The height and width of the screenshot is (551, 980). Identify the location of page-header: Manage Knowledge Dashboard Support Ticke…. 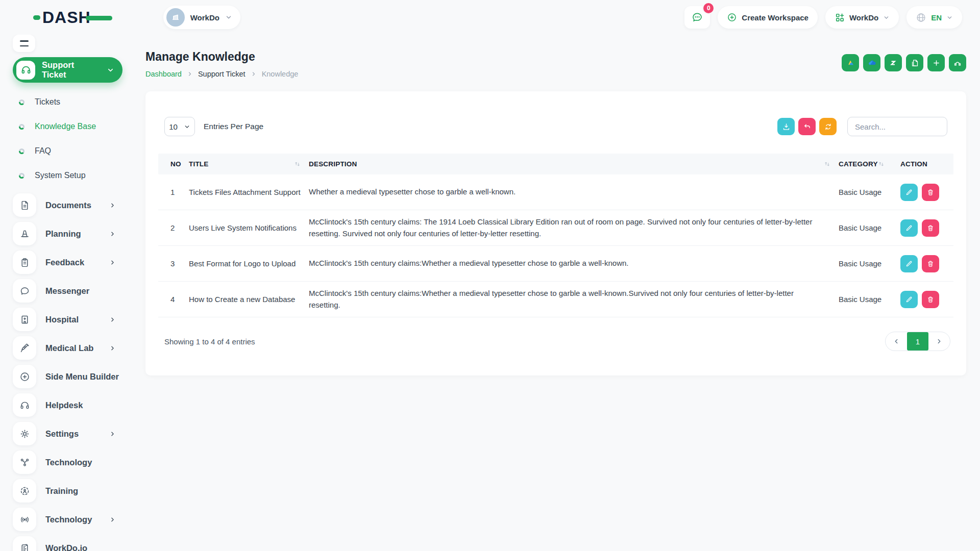
(556, 64).